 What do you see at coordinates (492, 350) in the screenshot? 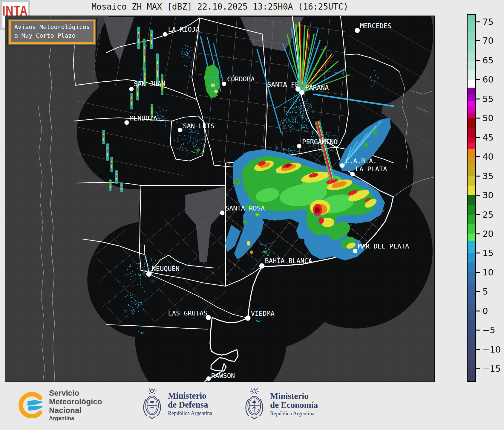
I see `colorbar-tick-label: −10` at bounding box center [492, 350].